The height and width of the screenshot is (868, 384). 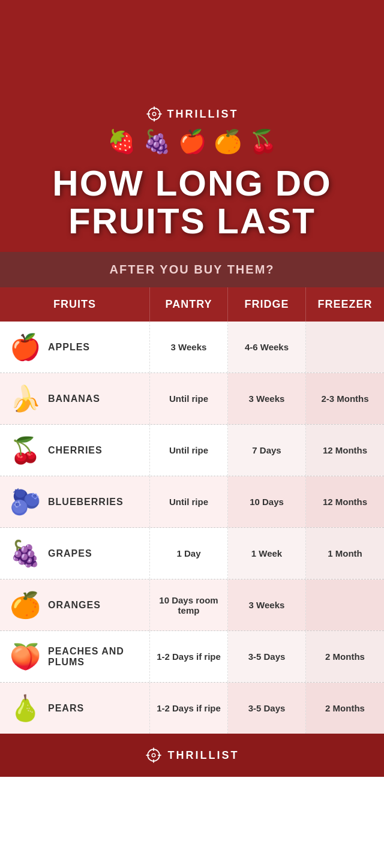 I want to click on fruit-emoji: 🍇, so click(x=25, y=553).